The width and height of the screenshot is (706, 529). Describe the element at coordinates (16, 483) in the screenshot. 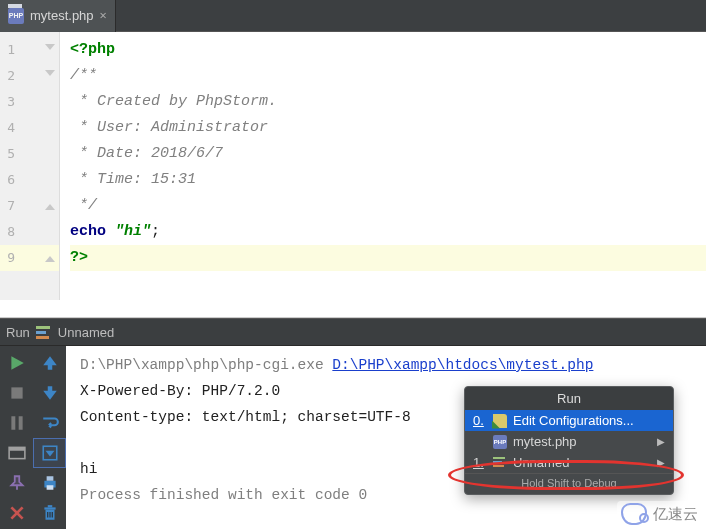

I see `pin-tab-button` at that location.